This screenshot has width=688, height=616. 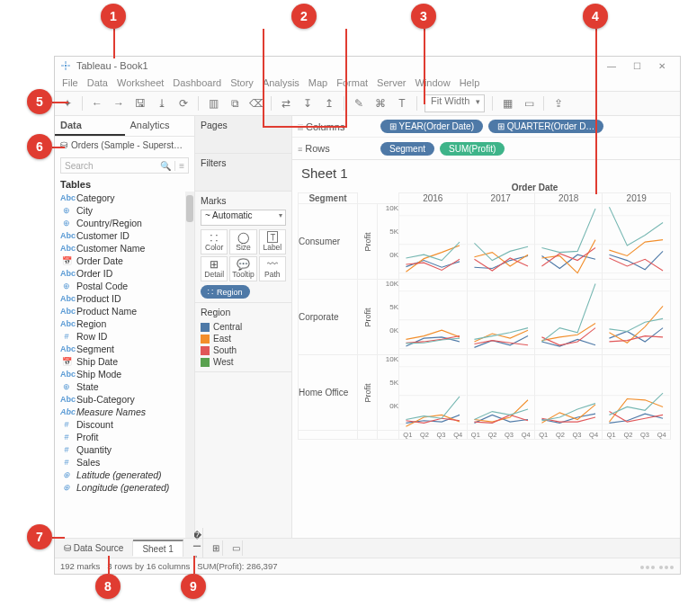 What do you see at coordinates (121, 349) in the screenshot?
I see `field-segment: AbcSegment` at bounding box center [121, 349].